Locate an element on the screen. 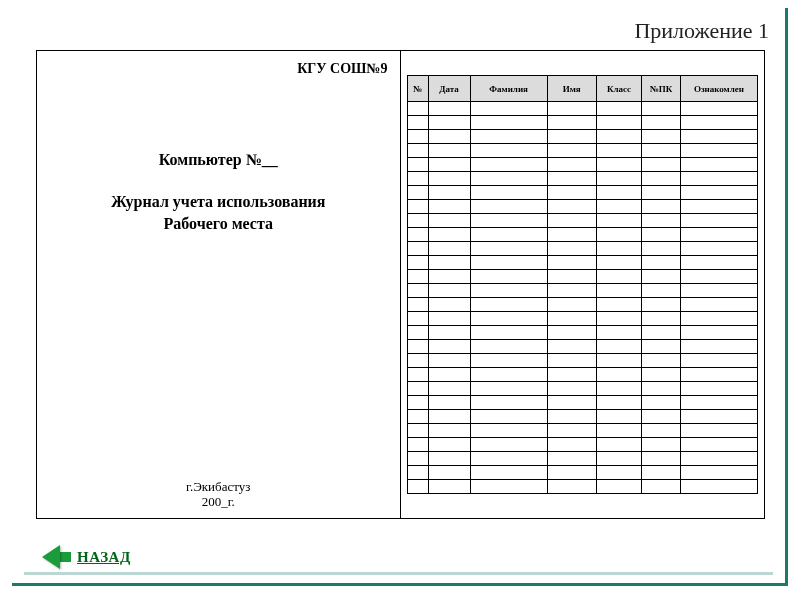 This screenshot has width=800, height=600. header-ack: Ознакомлен is located at coordinates (718, 89).